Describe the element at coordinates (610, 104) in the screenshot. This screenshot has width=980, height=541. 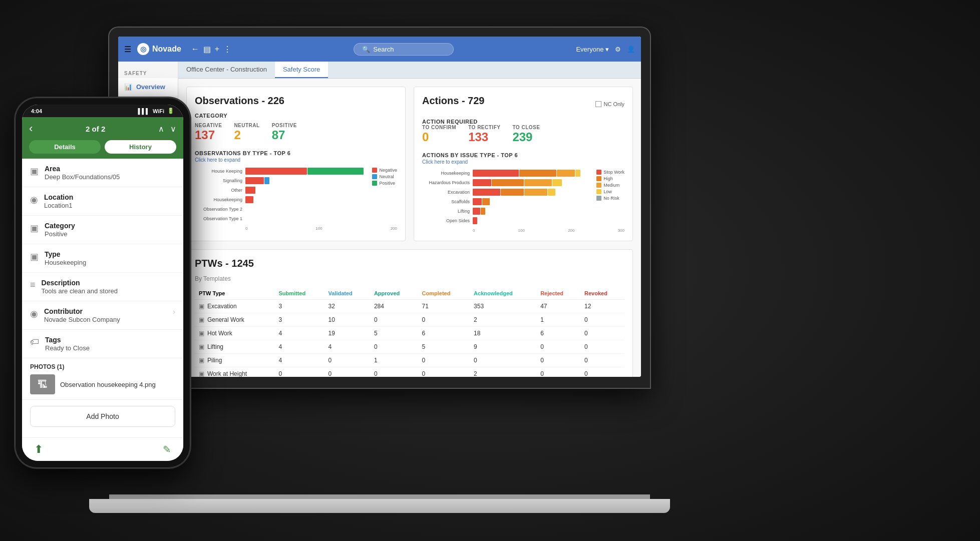
I see `nc-only: NC Only` at that location.